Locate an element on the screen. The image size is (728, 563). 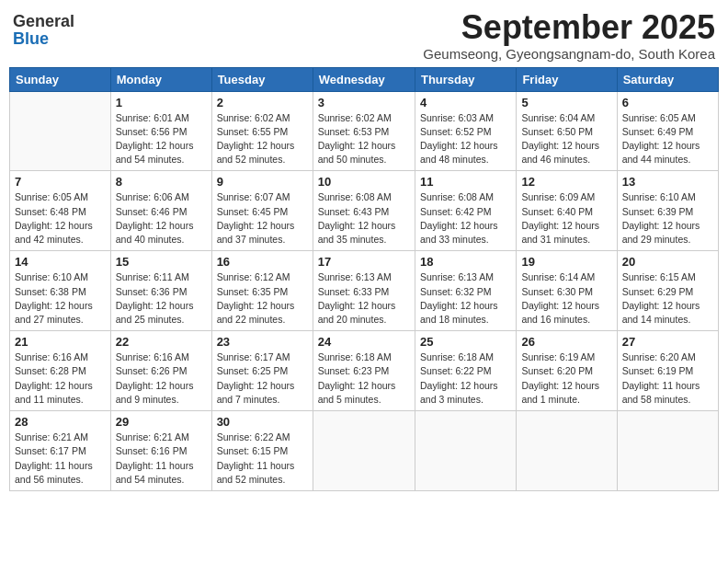
day-info: Sunrise: 6:05 AMSunset: 6:48 PMDaylight:… is located at coordinates (61, 219).